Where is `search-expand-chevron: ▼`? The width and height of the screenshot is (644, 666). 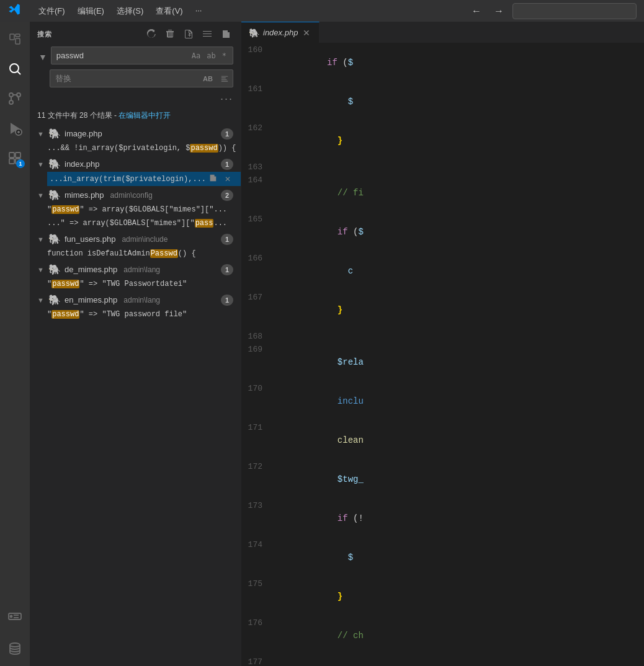
search-expand-chevron: ▼ is located at coordinates (43, 57).